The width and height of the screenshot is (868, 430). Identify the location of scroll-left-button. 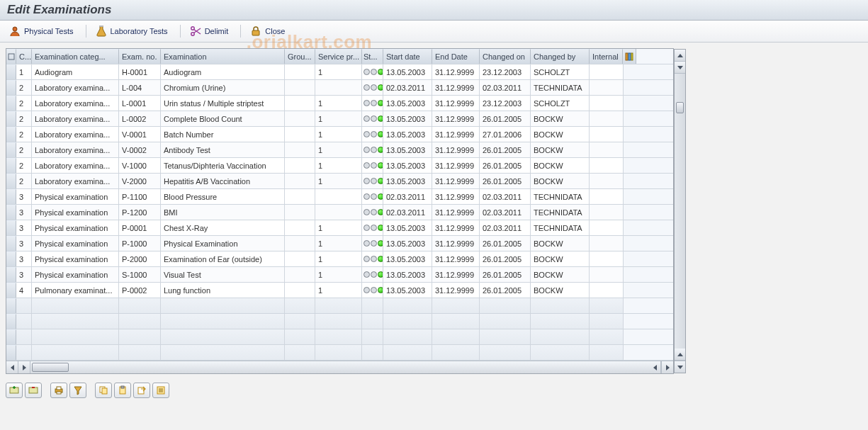
(13, 367).